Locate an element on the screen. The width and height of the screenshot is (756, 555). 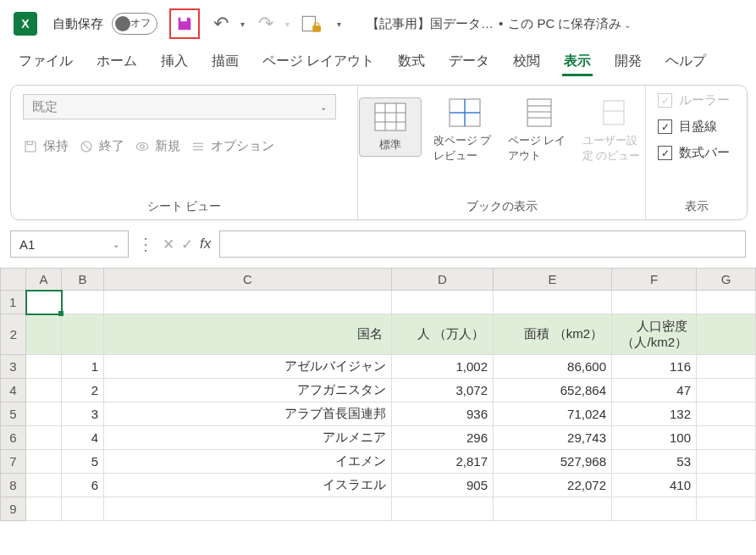
custom-views-button: ユーザー設定 のビュー is located at coordinates (614, 130).